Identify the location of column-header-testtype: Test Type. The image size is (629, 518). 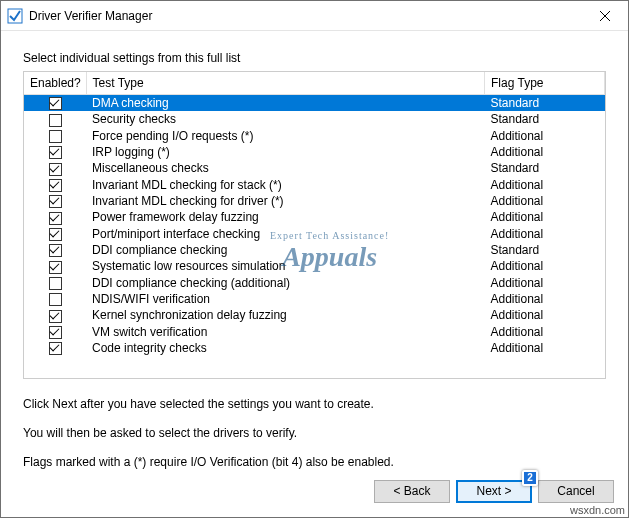
(286, 84).